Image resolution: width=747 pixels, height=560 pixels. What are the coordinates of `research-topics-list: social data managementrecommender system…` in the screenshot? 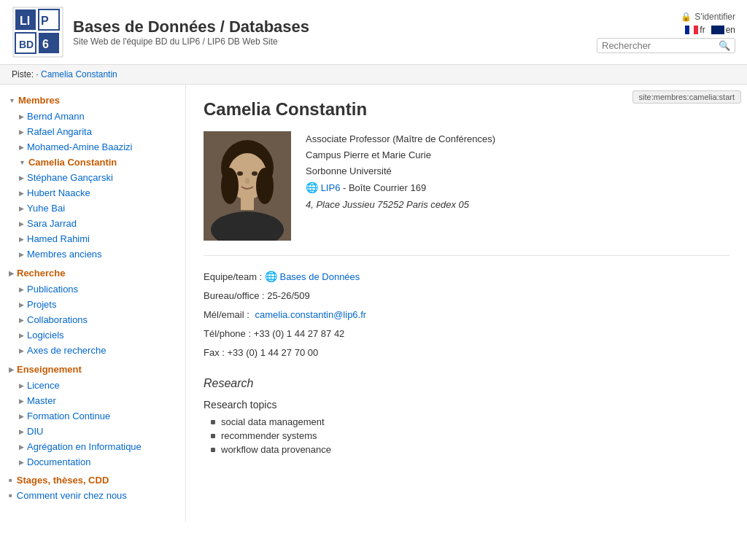 It's located at (467, 436).